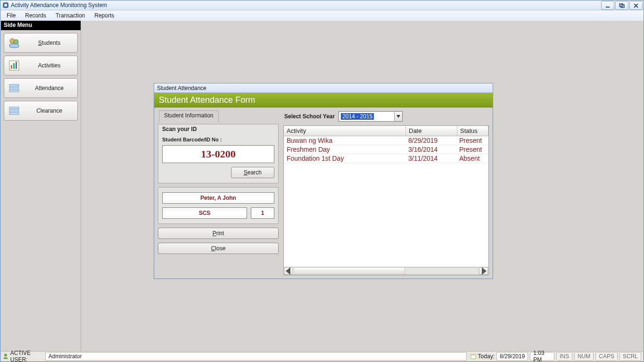  I want to click on child-title: Student Attendance, so click(323, 88).